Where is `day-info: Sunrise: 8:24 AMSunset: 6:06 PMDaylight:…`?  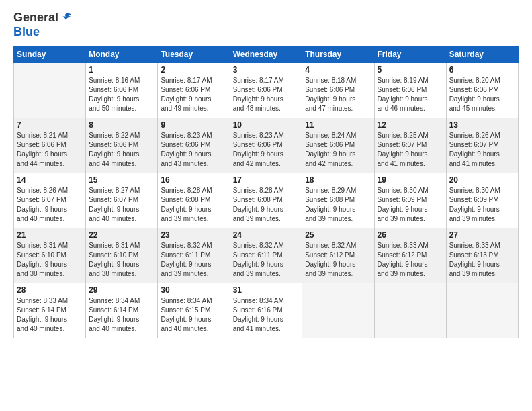
day-info: Sunrise: 8:24 AMSunset: 6:06 PMDaylight:… is located at coordinates (338, 150).